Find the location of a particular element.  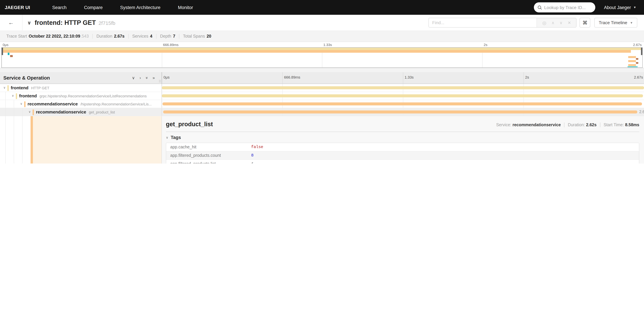

minimap-right-handle is located at coordinates (642, 52).